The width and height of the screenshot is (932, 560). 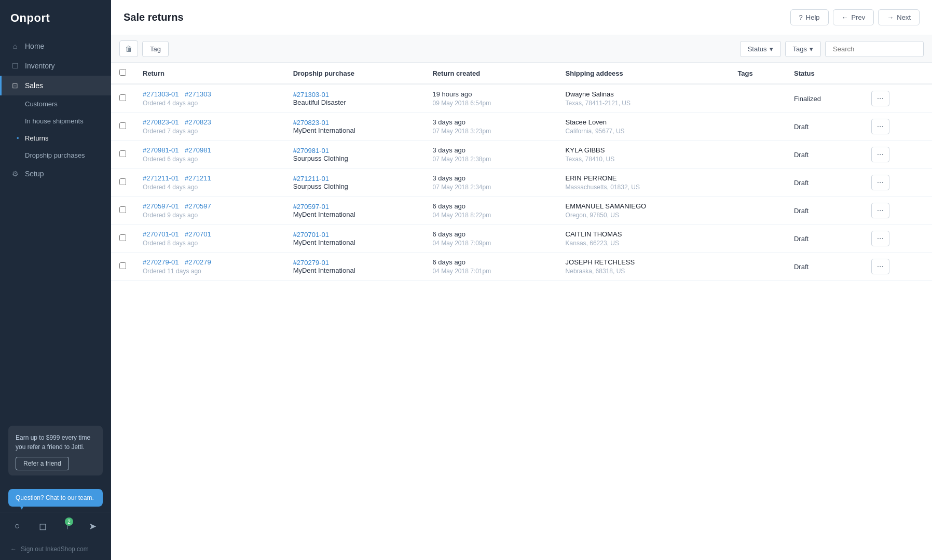 I want to click on dropship-id-link: #270981-01, so click(x=311, y=150).